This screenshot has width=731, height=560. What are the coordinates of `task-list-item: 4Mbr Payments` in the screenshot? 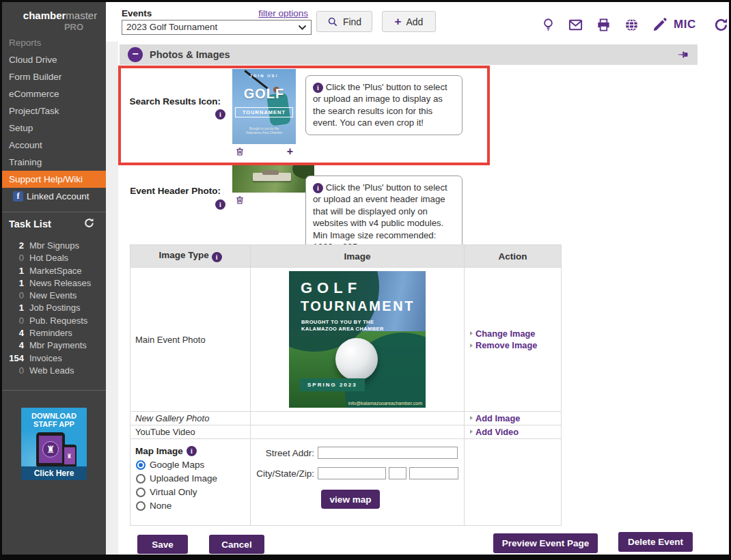 It's located at (54, 346).